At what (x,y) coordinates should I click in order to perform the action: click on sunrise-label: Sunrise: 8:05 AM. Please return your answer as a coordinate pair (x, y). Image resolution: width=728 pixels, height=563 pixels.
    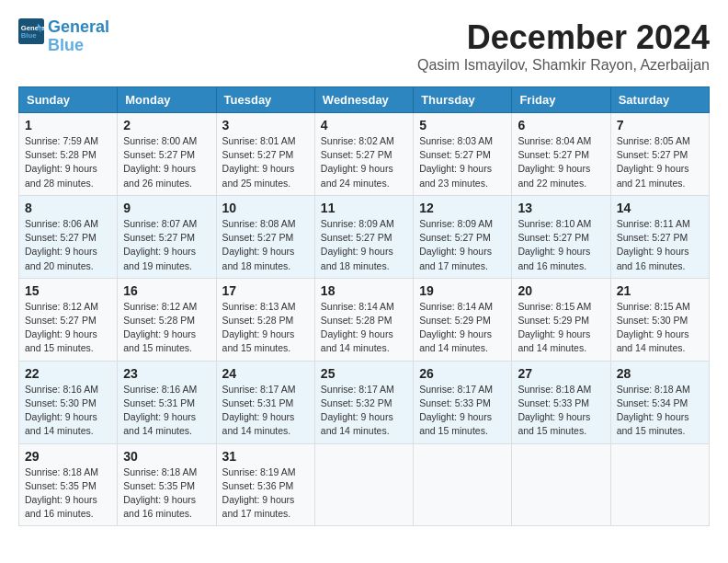
    Looking at the image, I should click on (654, 141).